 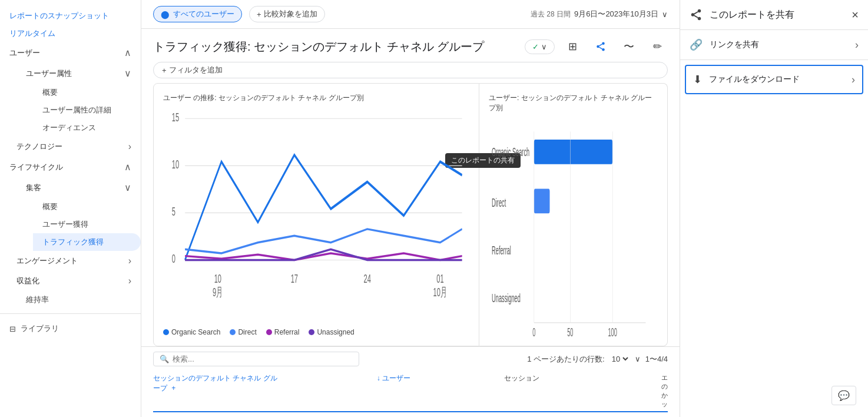 What do you see at coordinates (774, 80) in the screenshot?
I see `download-item: ⬇ ファイルをダウンロード ›` at bounding box center [774, 80].